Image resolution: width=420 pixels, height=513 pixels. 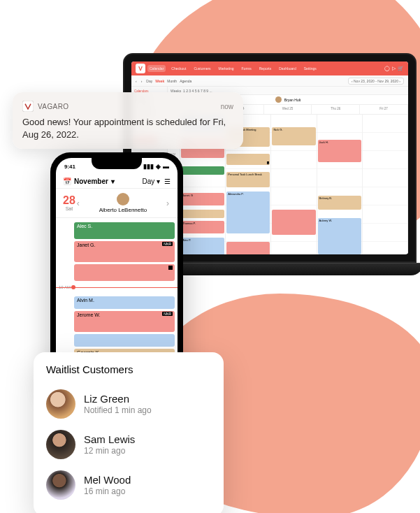 What do you see at coordinates (340, 236) in the screenshot?
I see `calendar-event: Aubrey W.` at bounding box center [340, 236].